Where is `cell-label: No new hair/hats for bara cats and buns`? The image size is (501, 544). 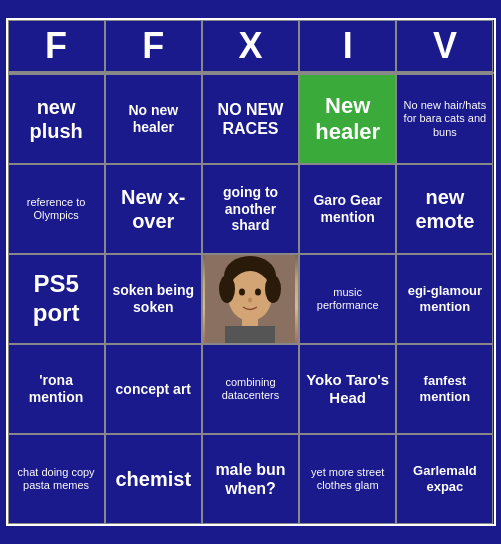
cell-label: No new hair/hats for bara cats and buns is located at coordinates (444, 119).